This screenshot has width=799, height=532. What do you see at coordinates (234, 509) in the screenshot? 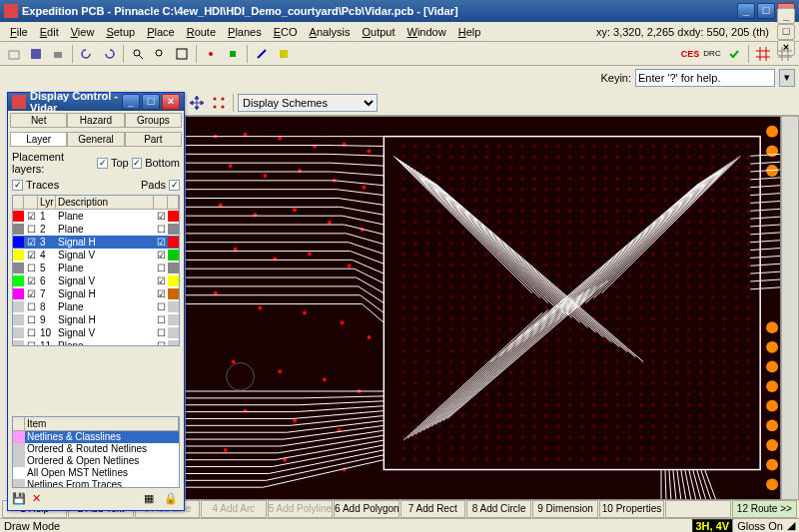
I see `fn-button-4: 4 Add Arc` at bounding box center [234, 509].